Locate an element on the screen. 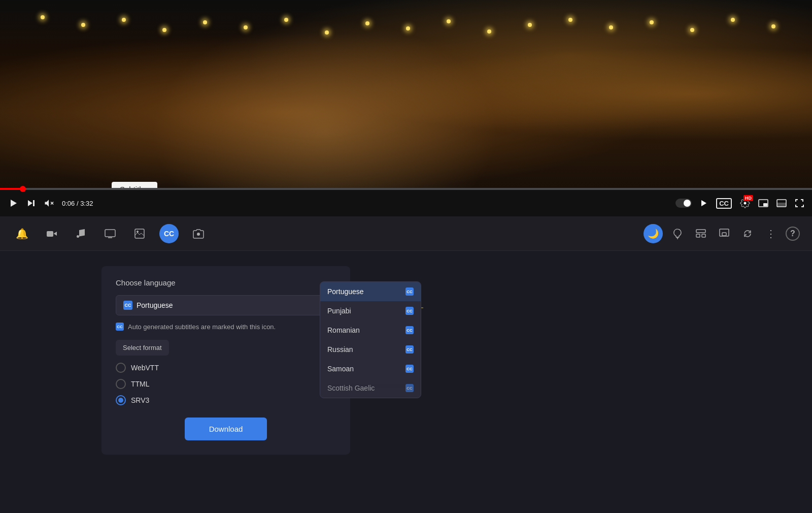  format-label-ttml: TTML is located at coordinates (140, 384).